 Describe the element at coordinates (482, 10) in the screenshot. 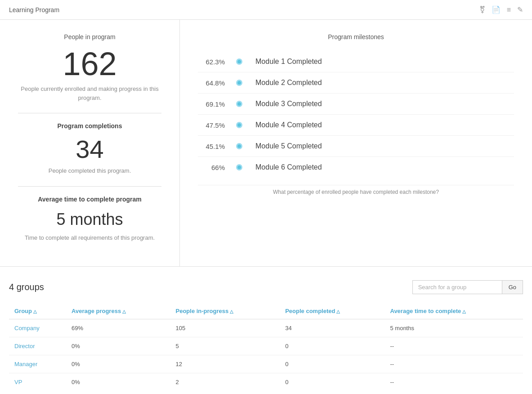

I see `fork-icon: ⚧` at that location.